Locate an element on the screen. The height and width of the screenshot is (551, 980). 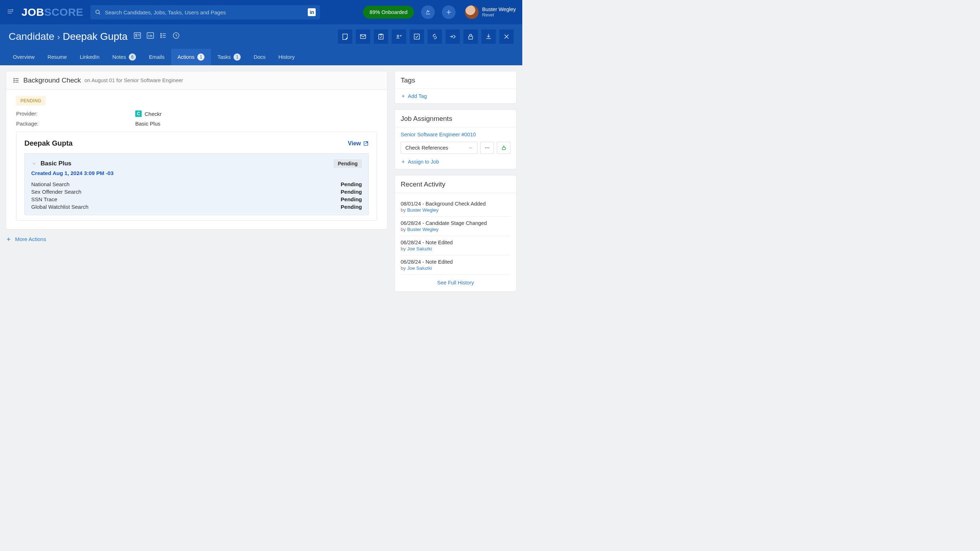
thumbs-up-button is located at coordinates (504, 148).